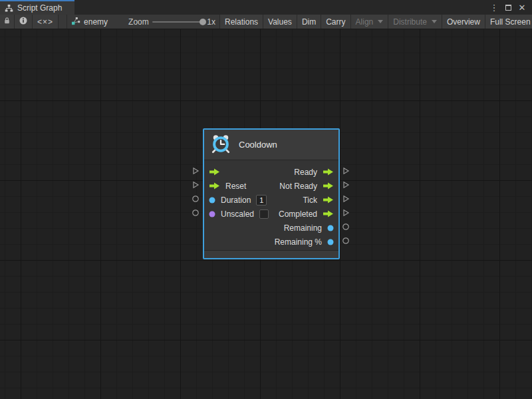 This screenshot has width=532, height=399. What do you see at coordinates (178, 22) in the screenshot?
I see `zoom-slider` at bounding box center [178, 22].